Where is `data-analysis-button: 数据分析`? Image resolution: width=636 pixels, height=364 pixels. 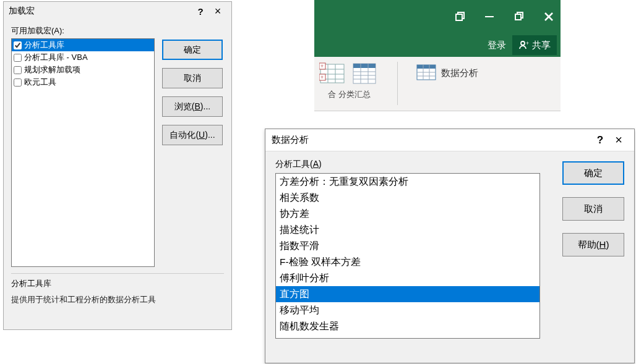
data-analysis-button: 数据分析 is located at coordinates (447, 72).